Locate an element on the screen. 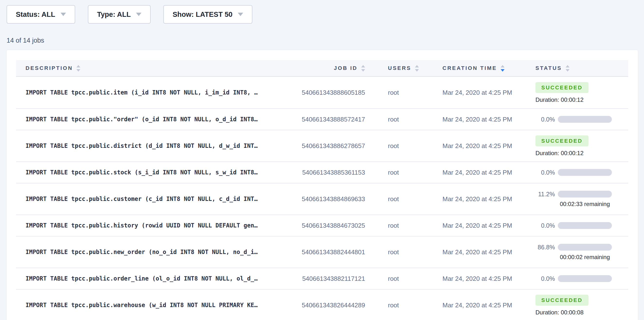 This screenshot has height=320, width=644. show-filter-label: Show: LATEST 50 is located at coordinates (202, 15).